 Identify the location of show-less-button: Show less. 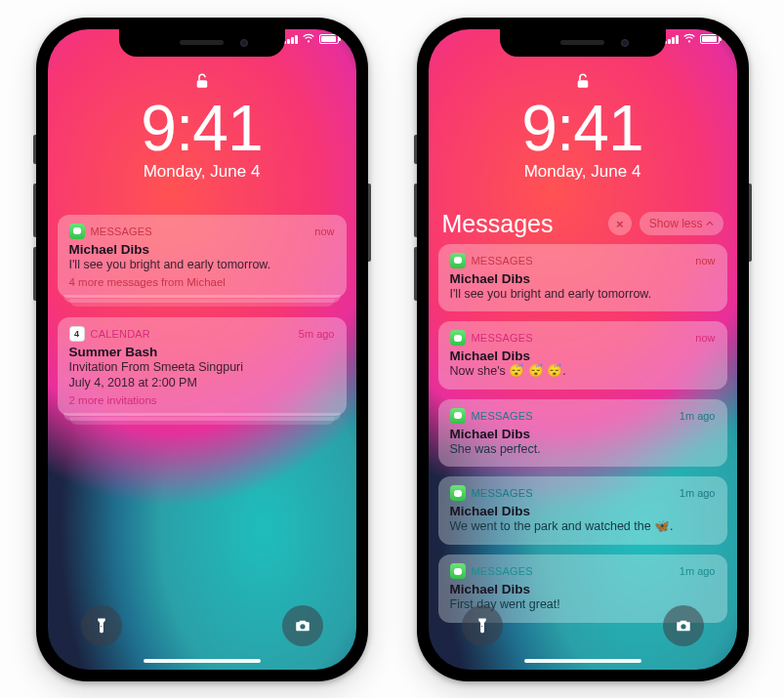
(681, 224).